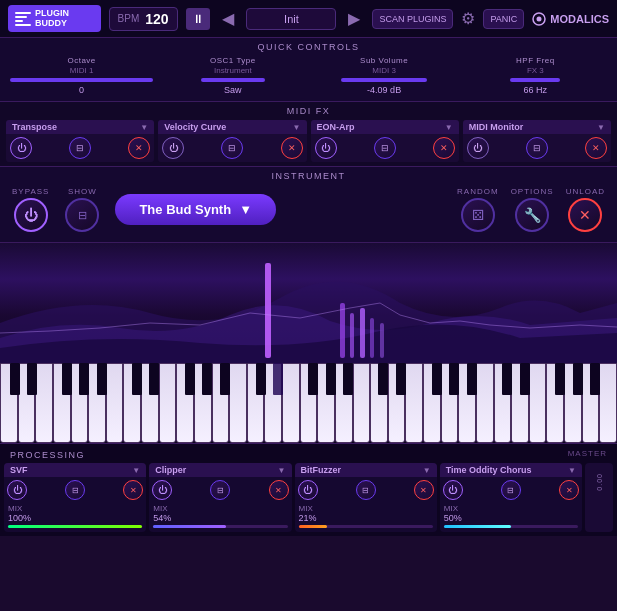 Image resolution: width=617 pixels, height=611 pixels. Describe the element at coordinates (233, 60) in the screenshot. I see `qc-osc1-title: OSC1 Type` at that location.